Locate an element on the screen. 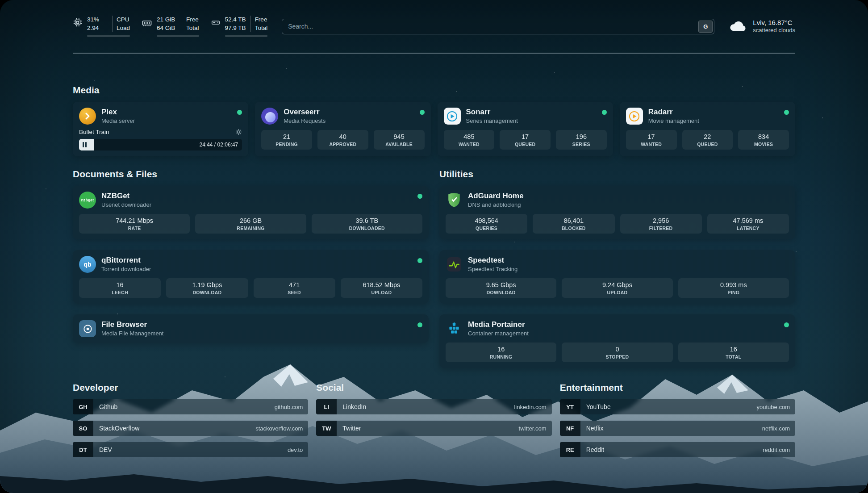  stat-value: 0 is located at coordinates (617, 349).